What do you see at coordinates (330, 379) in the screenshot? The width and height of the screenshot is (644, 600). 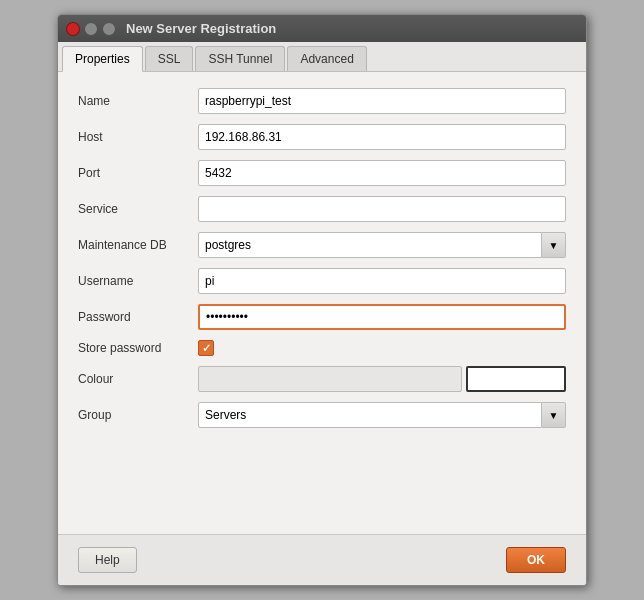 I see `colour-left` at bounding box center [330, 379].